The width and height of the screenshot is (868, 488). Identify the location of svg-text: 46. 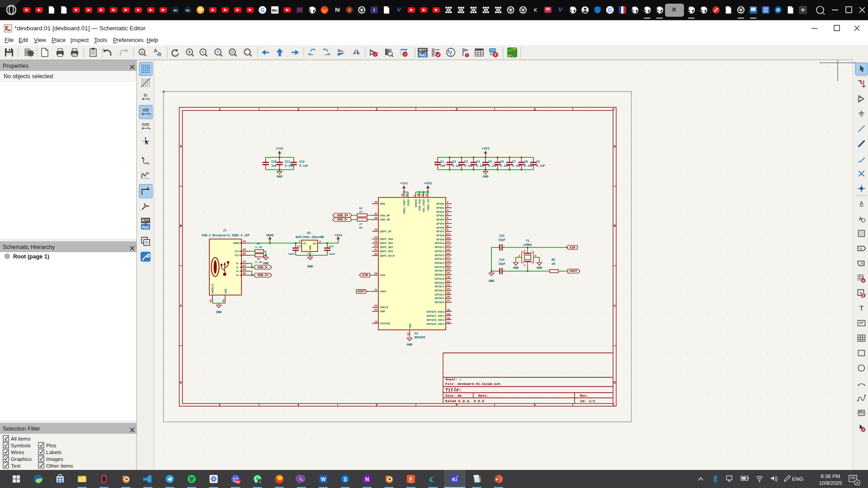
(376, 218).